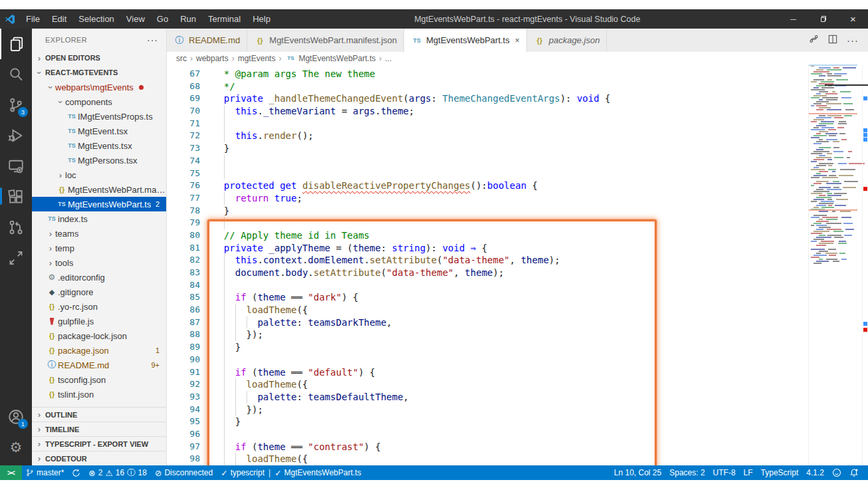 The width and height of the screenshot is (868, 488). What do you see at coordinates (794, 19) in the screenshot?
I see `minimize-button: ─` at bounding box center [794, 19].